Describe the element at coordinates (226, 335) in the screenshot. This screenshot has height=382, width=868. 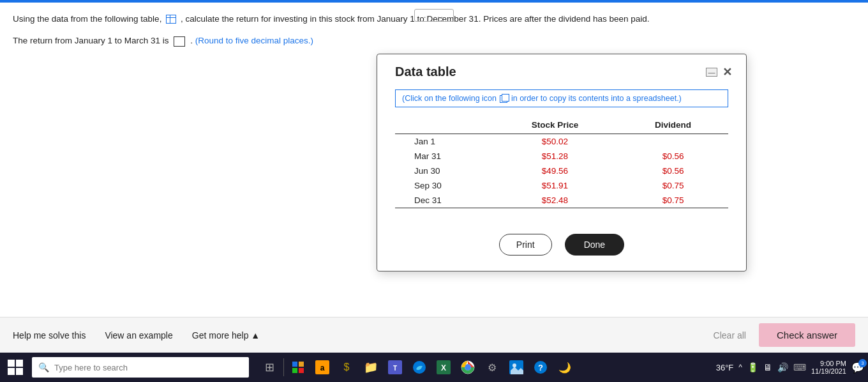
I see `get-more-help-button: Get more help ▲` at that location.